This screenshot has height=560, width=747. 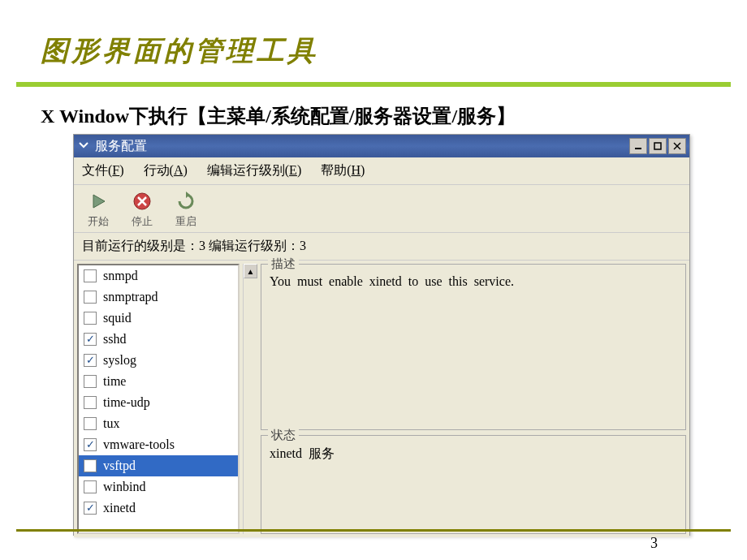 I want to click on menu-a: 行动(A), so click(x=166, y=170).